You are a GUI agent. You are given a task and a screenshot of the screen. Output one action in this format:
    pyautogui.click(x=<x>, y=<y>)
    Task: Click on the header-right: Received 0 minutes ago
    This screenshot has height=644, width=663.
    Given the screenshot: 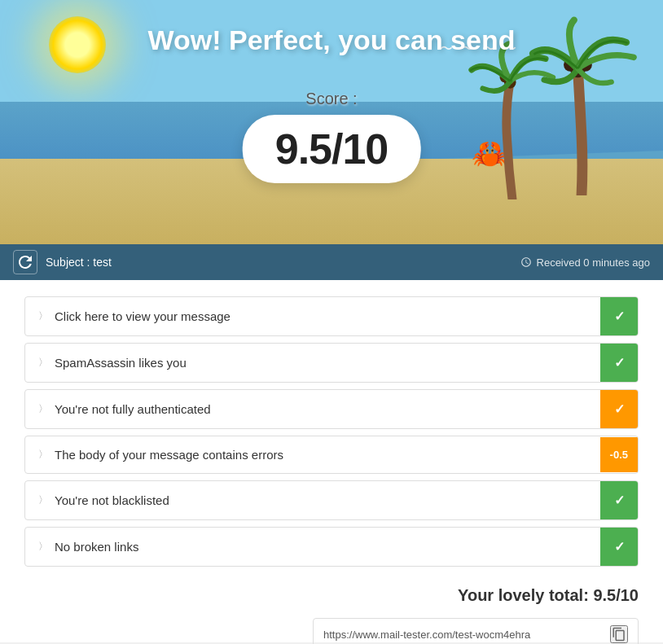 What is the action you would take?
    pyautogui.click(x=585, y=262)
    